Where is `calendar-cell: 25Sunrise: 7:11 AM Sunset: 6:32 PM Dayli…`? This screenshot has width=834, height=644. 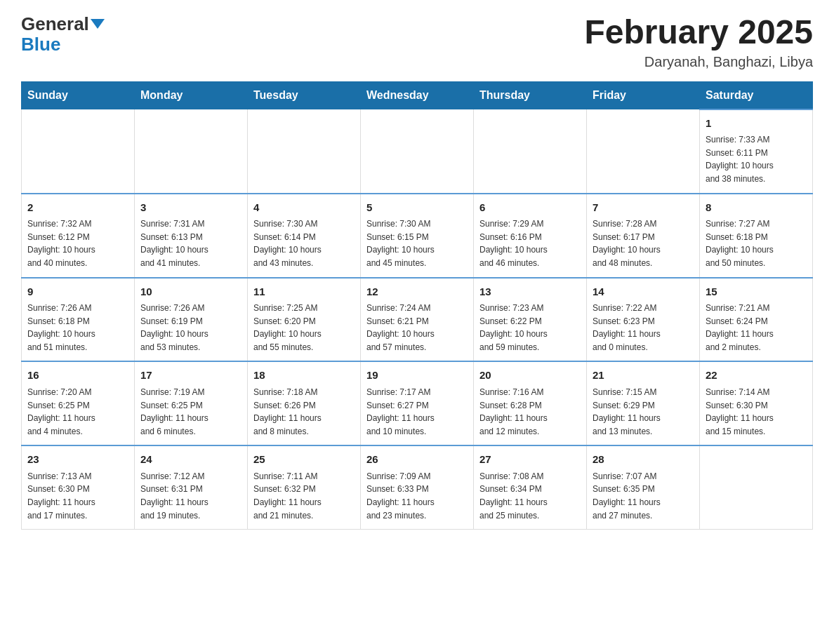 calendar-cell: 25Sunrise: 7:11 AM Sunset: 6:32 PM Dayli… is located at coordinates (305, 487).